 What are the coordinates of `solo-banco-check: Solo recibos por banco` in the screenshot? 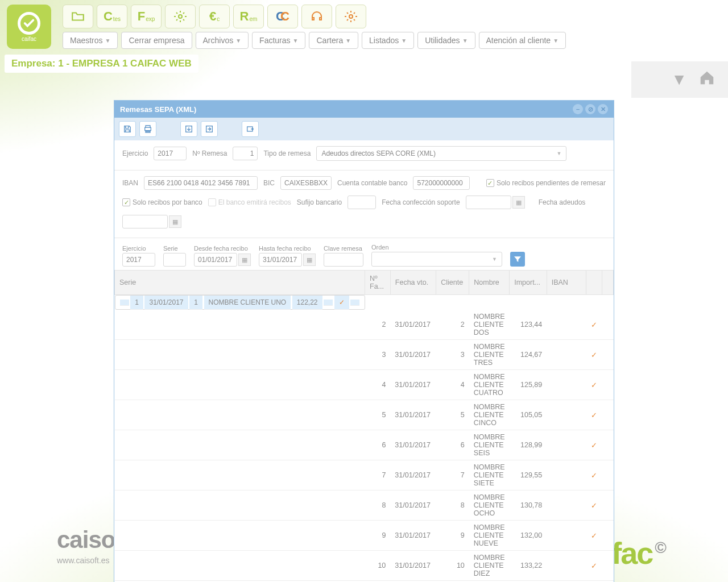 It's located at (163, 202).